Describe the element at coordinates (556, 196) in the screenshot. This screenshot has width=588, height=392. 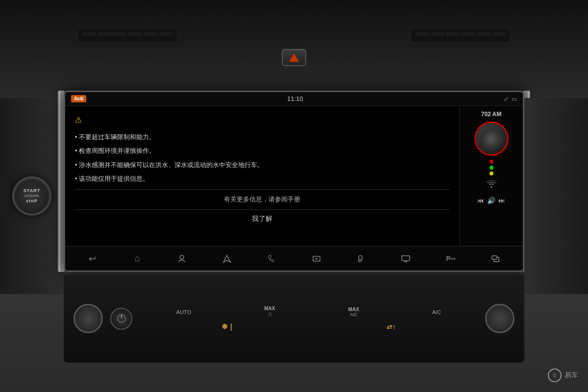
I see `right-panel` at that location.